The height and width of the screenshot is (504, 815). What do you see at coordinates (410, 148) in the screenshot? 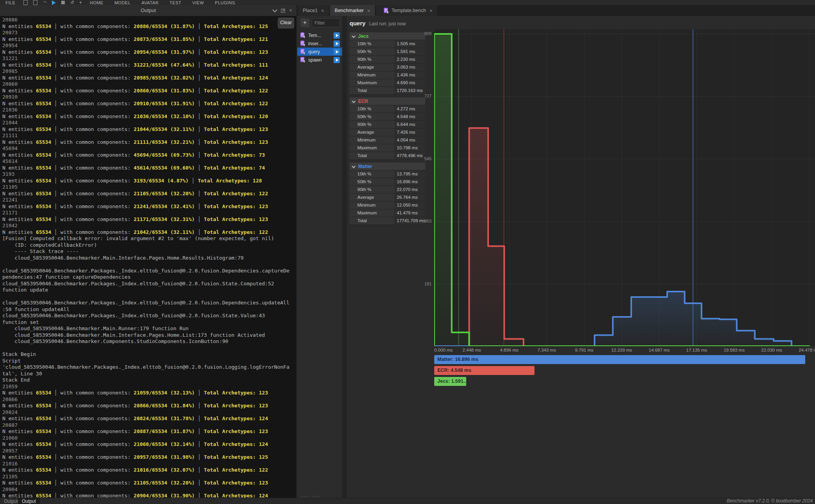
I see `stats-row-value: 10.798 ms` at bounding box center [410, 148].